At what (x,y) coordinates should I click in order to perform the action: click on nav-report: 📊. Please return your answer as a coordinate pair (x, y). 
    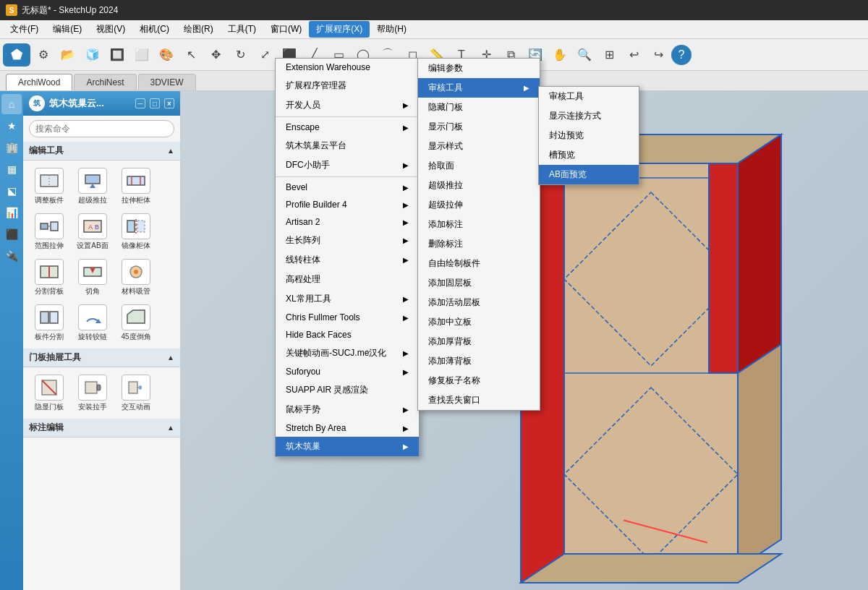
    Looking at the image, I should click on (12, 213).